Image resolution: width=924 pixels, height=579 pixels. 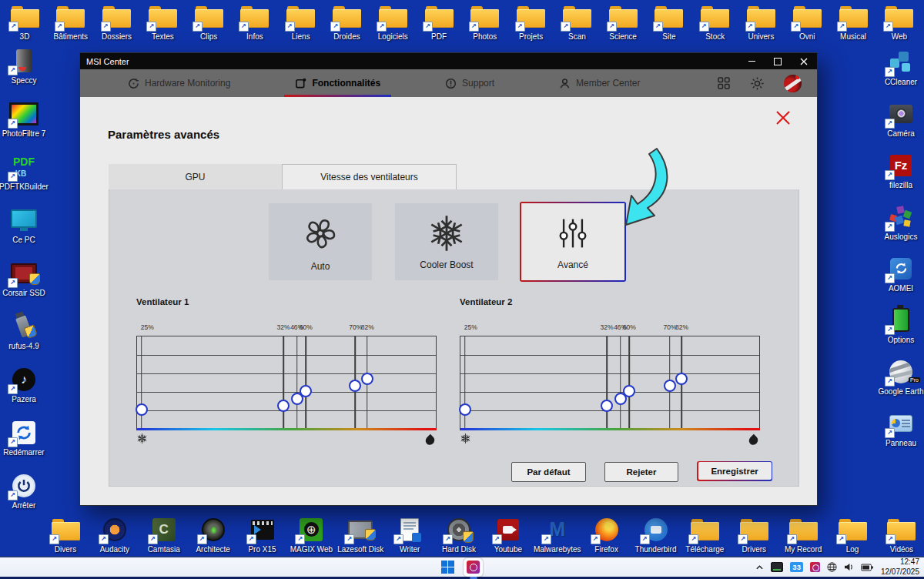 What do you see at coordinates (447, 242) in the screenshot?
I see `mode-card-cooler-boost: Cooler Boost` at bounding box center [447, 242].